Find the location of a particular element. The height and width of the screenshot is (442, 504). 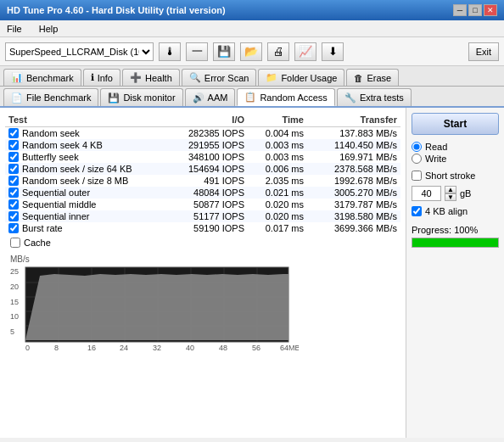

maximize-button: □ is located at coordinates (475, 10).